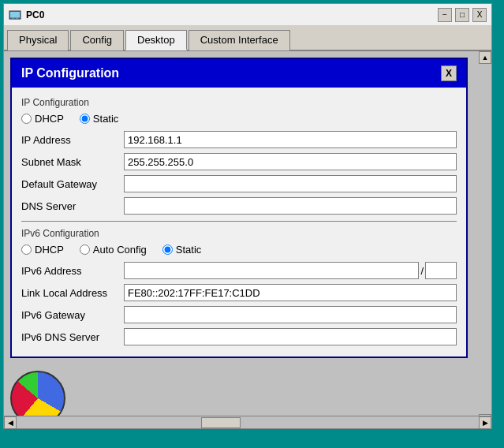 This screenshot has width=504, height=448. What do you see at coordinates (167, 249) in the screenshot?
I see `ipv6-static-radio` at bounding box center [167, 249].